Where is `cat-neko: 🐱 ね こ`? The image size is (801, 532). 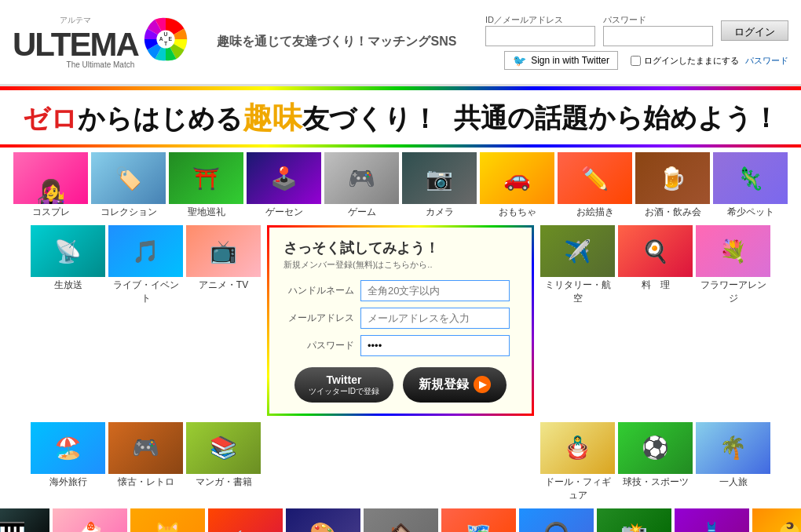
cat-neko: 🐱 ね こ is located at coordinates (168, 520).